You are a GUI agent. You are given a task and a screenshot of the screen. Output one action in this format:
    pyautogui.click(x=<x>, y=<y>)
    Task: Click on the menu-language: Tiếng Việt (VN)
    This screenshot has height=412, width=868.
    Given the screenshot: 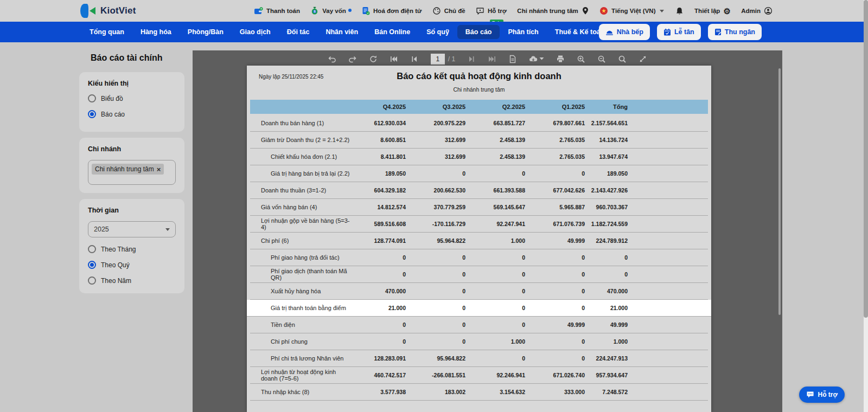 What is the action you would take?
    pyautogui.click(x=631, y=11)
    